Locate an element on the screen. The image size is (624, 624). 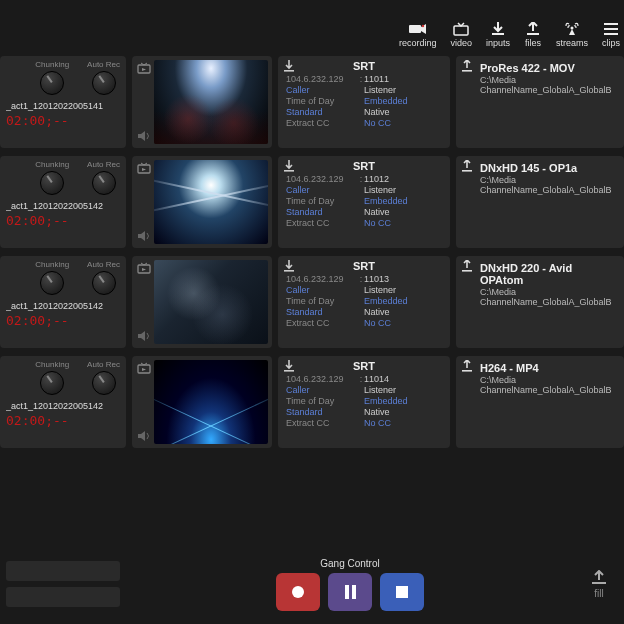
tab-inputs: inputs is located at coordinates (498, 35).